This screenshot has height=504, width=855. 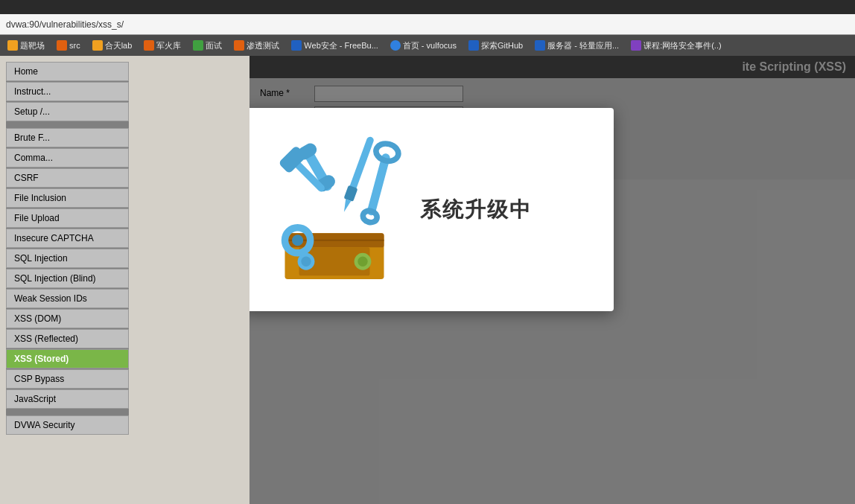 What do you see at coordinates (207, 46) in the screenshot?
I see `bookmark-4: 面试` at bounding box center [207, 46].